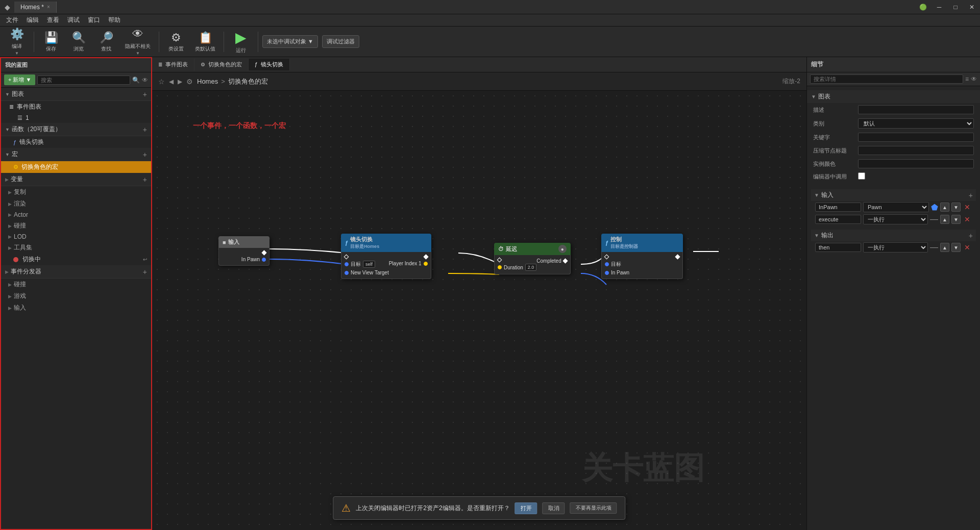 Image resolution: width=980 pixels, height=530 pixels. What do you see at coordinates (76, 215) in the screenshot?
I see `actor-item: ▶ Actor` at bounding box center [76, 215].